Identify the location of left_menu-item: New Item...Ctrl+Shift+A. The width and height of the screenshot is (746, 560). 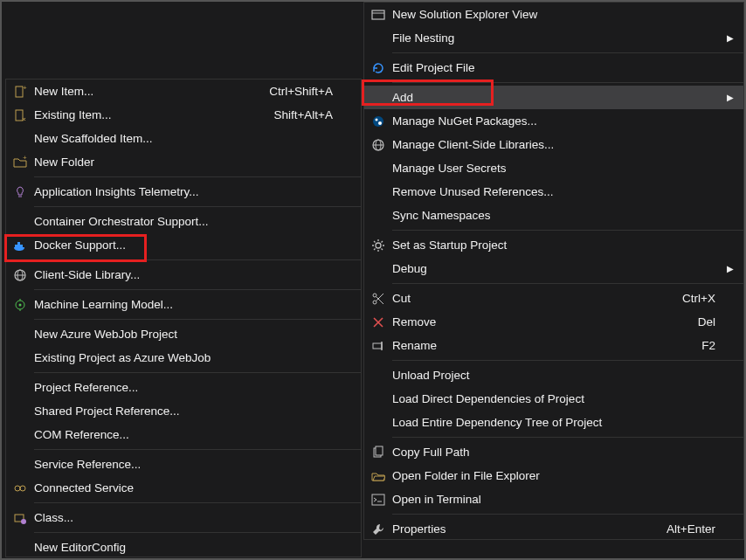
(183, 91).